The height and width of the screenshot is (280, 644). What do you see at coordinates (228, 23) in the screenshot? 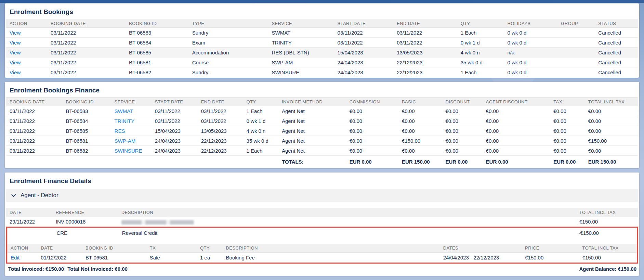
I see `column-header: TYPE` at bounding box center [228, 23].